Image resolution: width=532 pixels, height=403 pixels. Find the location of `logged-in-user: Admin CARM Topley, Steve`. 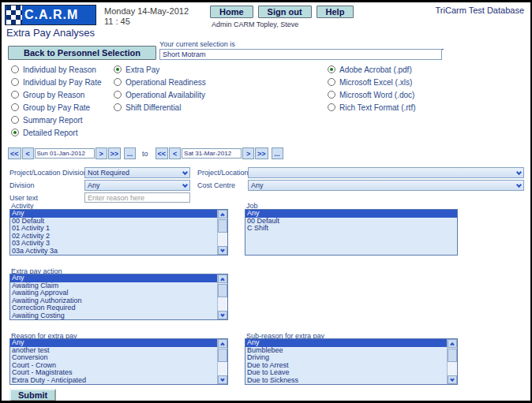

logged-in-user: Admin CARM Topley, Steve is located at coordinates (255, 24).